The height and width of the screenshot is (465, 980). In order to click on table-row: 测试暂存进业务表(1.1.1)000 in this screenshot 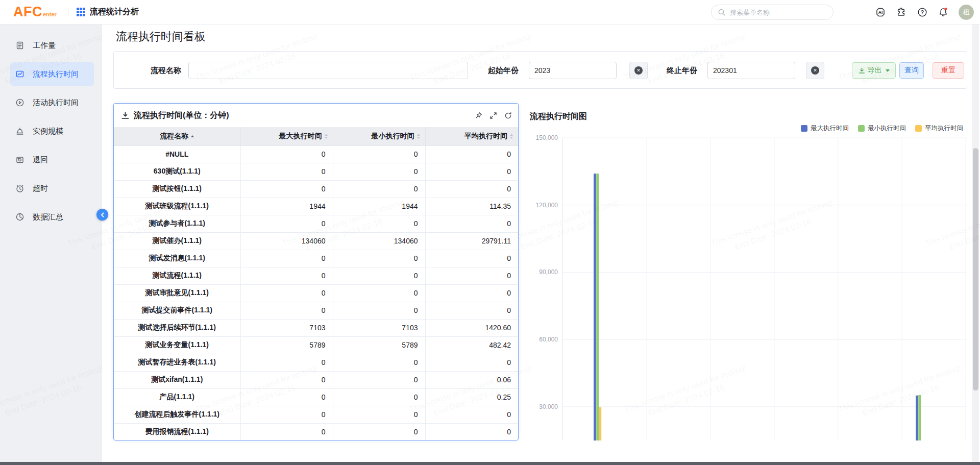, I will do `click(316, 362)`.